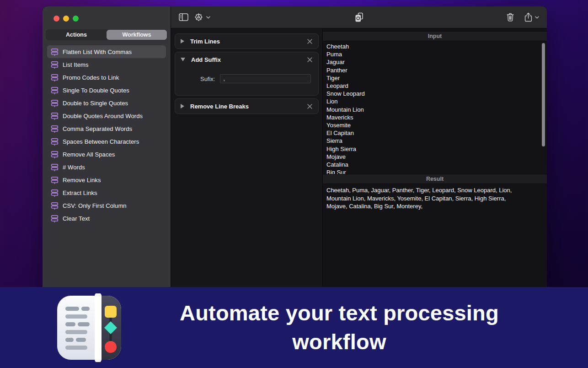  Describe the element at coordinates (433, 54) in the screenshot. I see `input-line: Puma` at that location.